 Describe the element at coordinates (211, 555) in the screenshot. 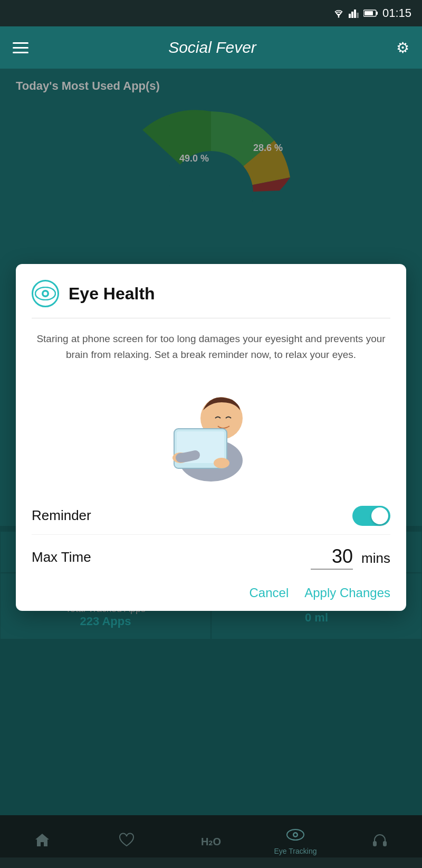

I see `maxtime-row: Max Time 30 mins` at that location.